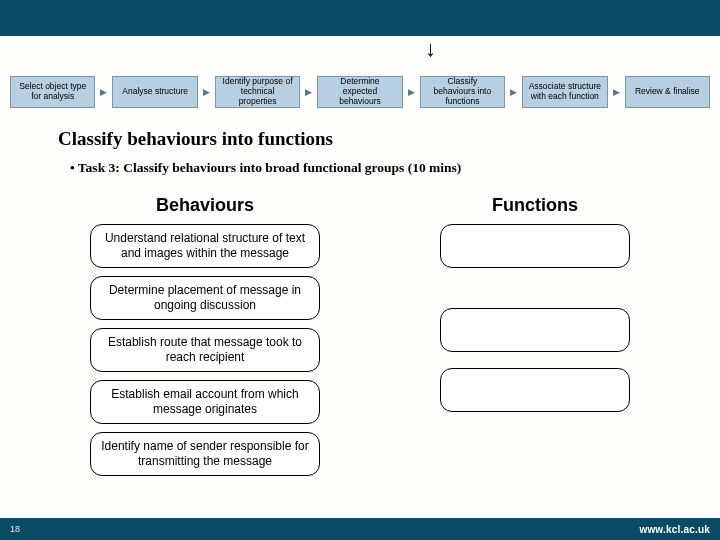  Describe the element at coordinates (258, 92) in the screenshot. I see `flow-step: Identify purpose of technical properties` at that location.